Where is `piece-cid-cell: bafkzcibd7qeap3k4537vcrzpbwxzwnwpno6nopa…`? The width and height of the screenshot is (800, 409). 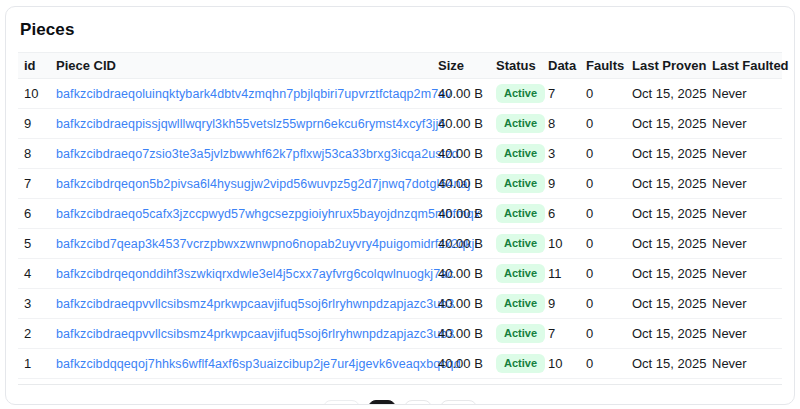 piece-cid-cell: bafkzcibd7qeap3k4537vcrzpbwxzwnwpno6nopa… is located at coordinates (235, 244).